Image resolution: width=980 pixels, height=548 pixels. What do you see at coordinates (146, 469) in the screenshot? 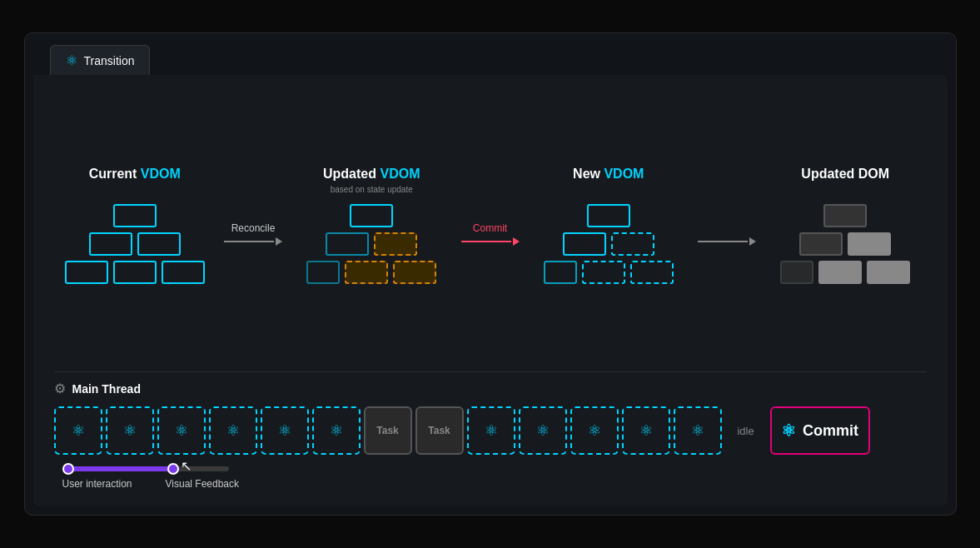
I see `slider-track: ↖` at bounding box center [146, 469].